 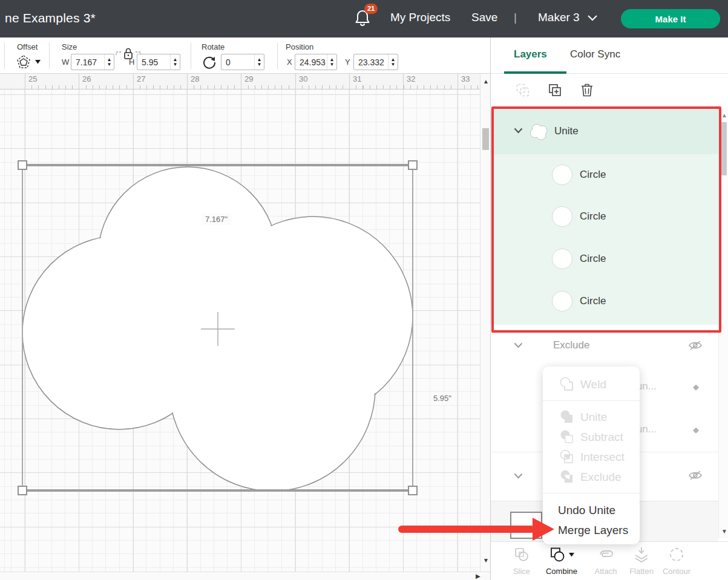 What do you see at coordinates (591, 457) in the screenshot?
I see `menu-item-intersect: Intersect` at bounding box center [591, 457].